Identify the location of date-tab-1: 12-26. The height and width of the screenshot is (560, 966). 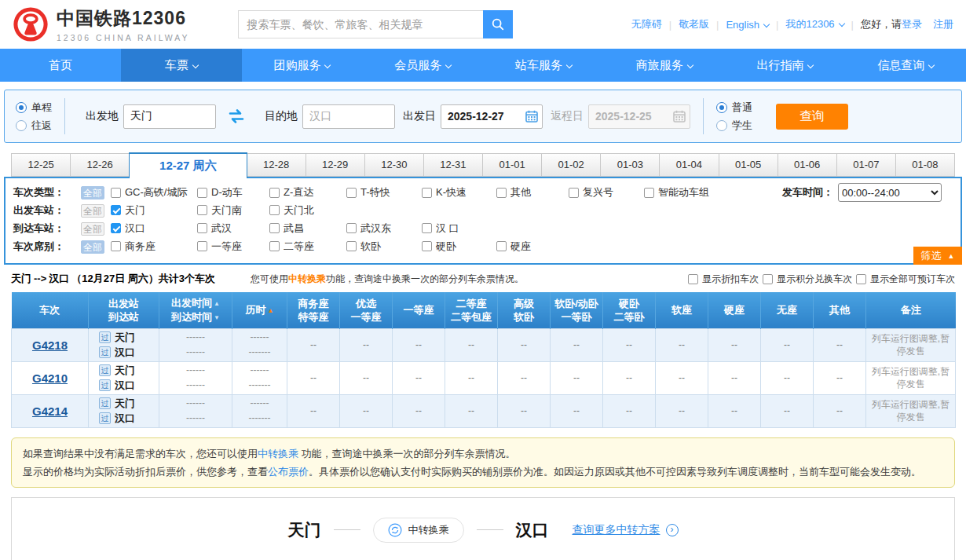
(100, 165).